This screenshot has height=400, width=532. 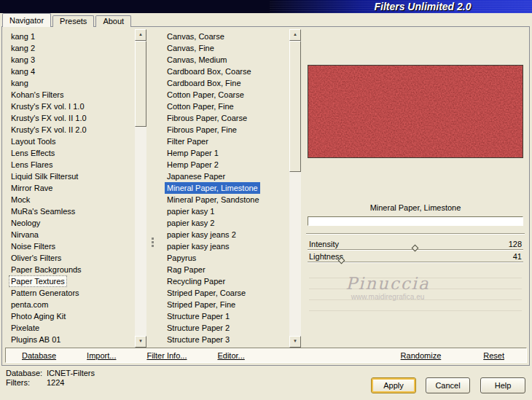 I want to click on category-list-item: kang 2, so click(x=23, y=48).